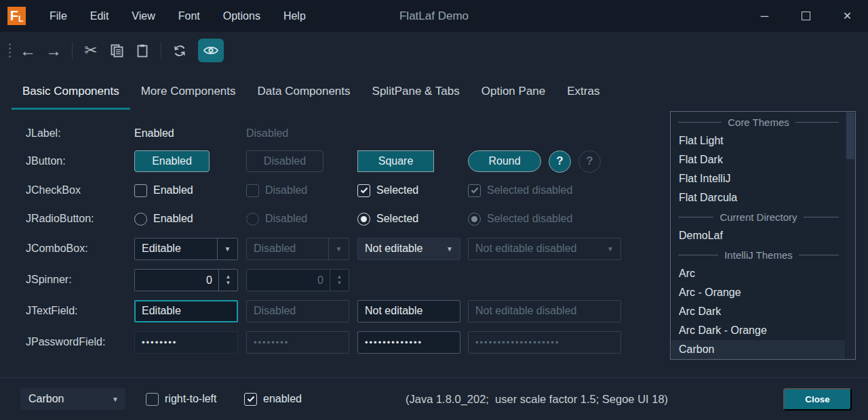 The image size is (868, 420). What do you see at coordinates (409, 312) in the screenshot?
I see `textfield-not-editable: Not editable` at bounding box center [409, 312].